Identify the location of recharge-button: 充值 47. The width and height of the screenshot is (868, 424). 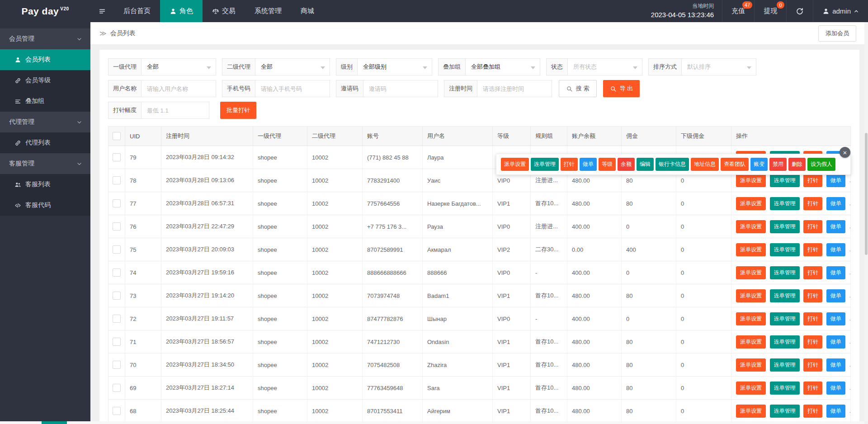
(738, 11).